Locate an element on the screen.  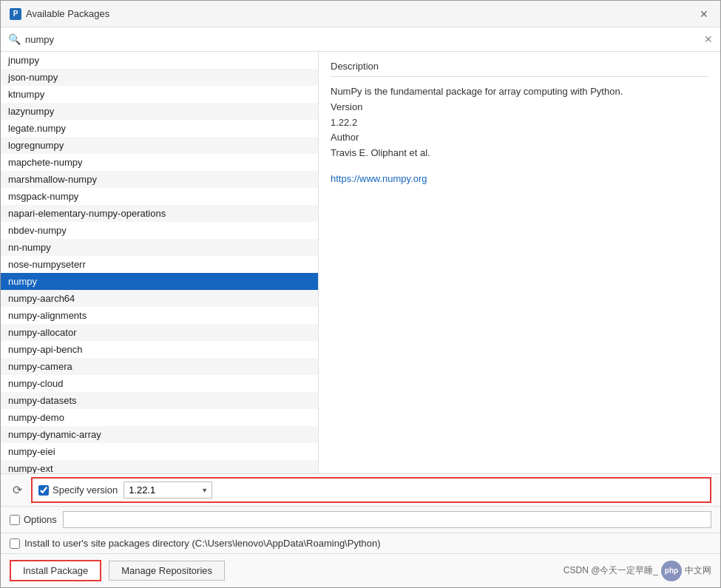
close-button: ✕ is located at coordinates (704, 14).